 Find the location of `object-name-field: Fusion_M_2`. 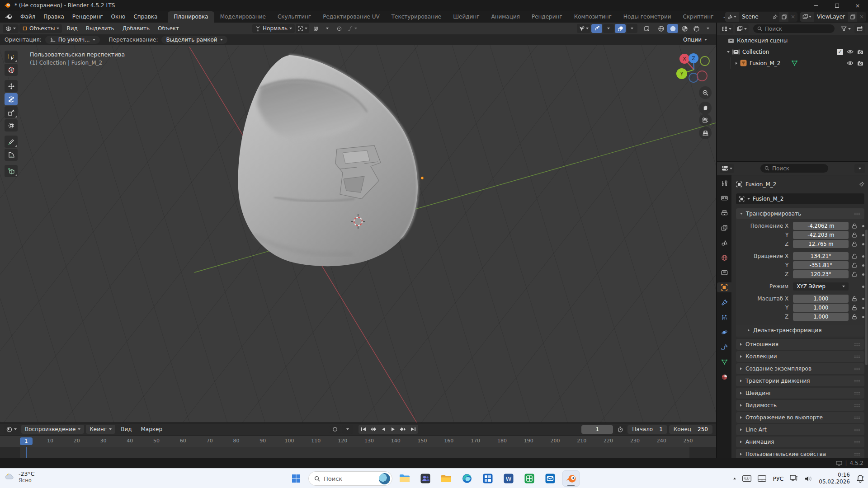

object-name-field: Fusion_M_2 is located at coordinates (800, 199).